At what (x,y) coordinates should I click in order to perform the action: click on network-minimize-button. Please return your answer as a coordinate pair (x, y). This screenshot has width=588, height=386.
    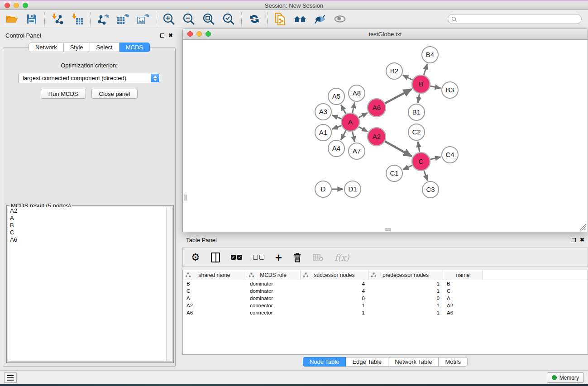
    Looking at the image, I should click on (199, 34).